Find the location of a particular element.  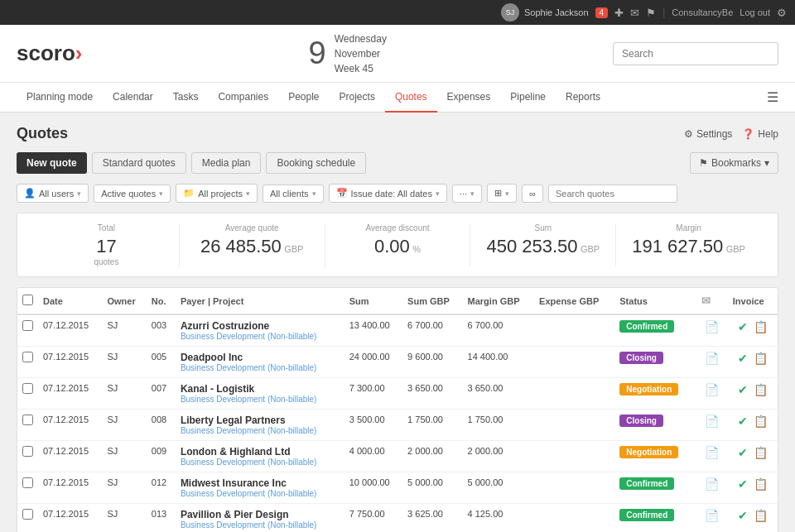

row-status: Confirmed is located at coordinates (655, 488).